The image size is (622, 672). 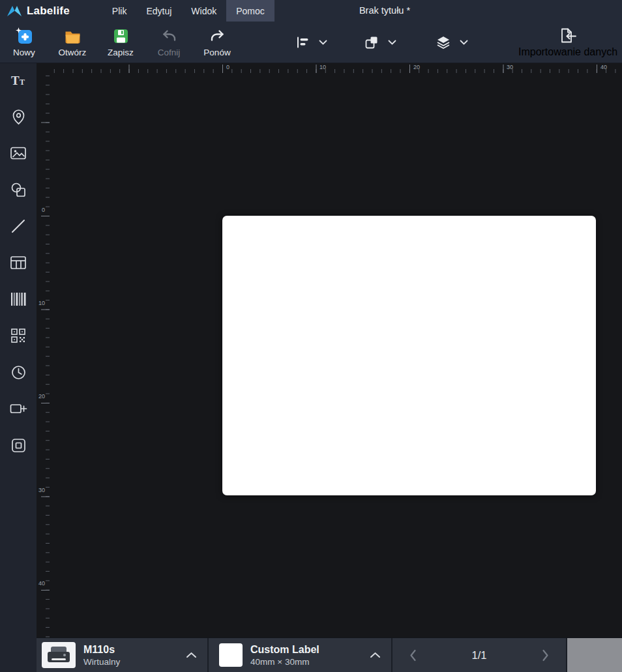 What do you see at coordinates (568, 35) in the screenshot?
I see `import-data-icon` at bounding box center [568, 35].